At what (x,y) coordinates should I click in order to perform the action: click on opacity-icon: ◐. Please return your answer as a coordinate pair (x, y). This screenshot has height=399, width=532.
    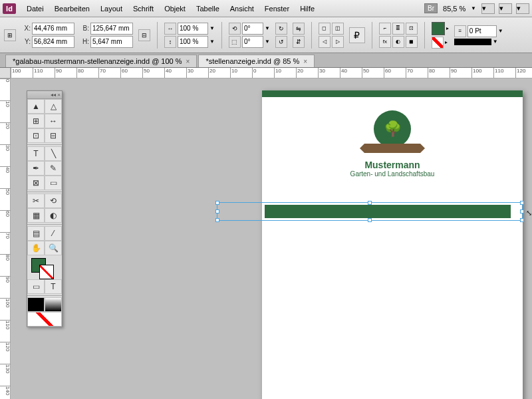
    Looking at the image, I should click on (398, 42).